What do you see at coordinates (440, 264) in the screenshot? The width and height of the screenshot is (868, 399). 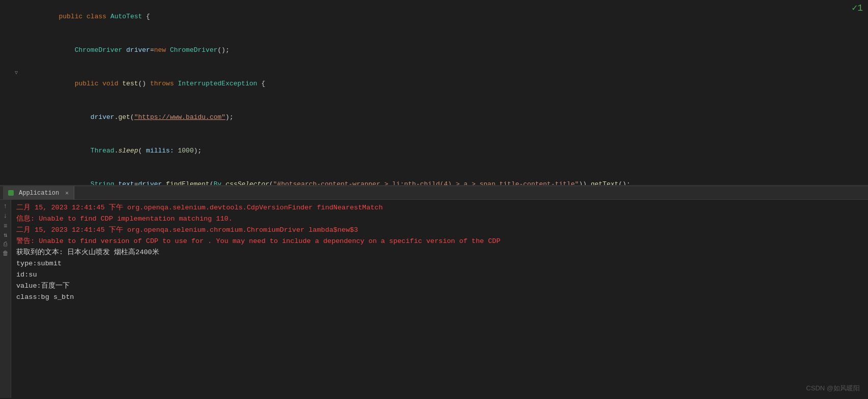 I see `console-line-6: type:submit` at bounding box center [440, 264].